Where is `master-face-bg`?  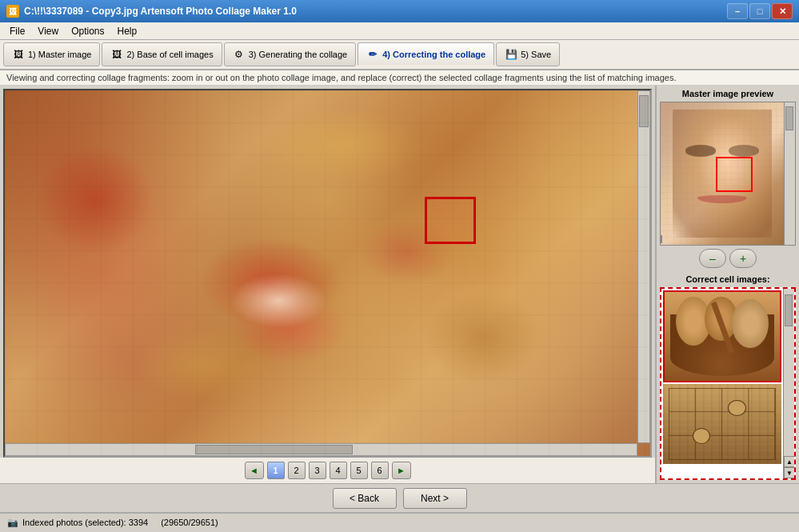 master-face-bg is located at coordinates (722, 174).